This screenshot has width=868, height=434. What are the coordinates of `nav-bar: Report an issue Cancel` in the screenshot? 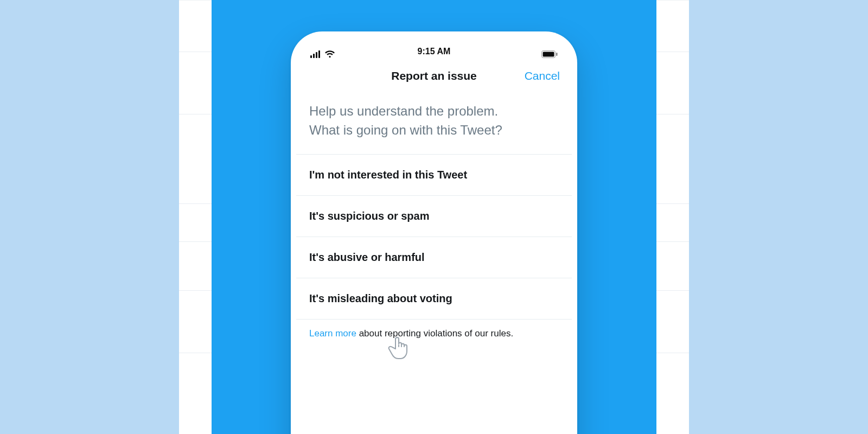 It's located at (434, 76).